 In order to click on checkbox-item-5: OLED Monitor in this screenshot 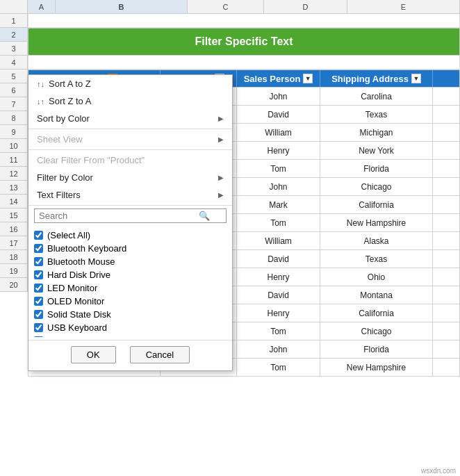, I will do `click(131, 302)`.